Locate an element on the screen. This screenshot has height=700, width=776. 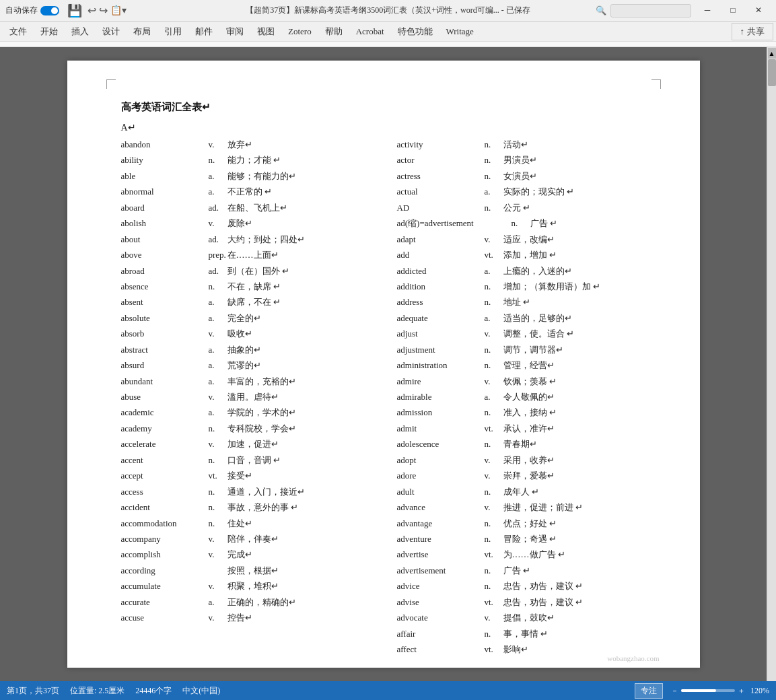
customize-icon: 📋▾ is located at coordinates (118, 11).